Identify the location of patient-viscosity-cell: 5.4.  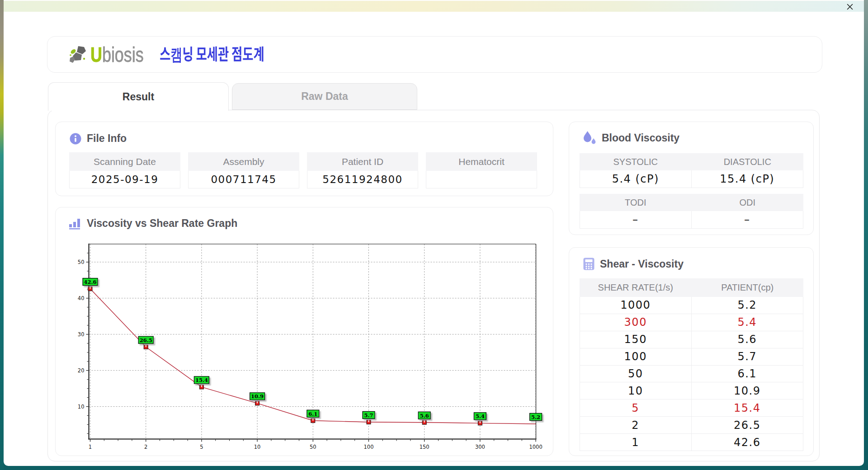
(748, 323).